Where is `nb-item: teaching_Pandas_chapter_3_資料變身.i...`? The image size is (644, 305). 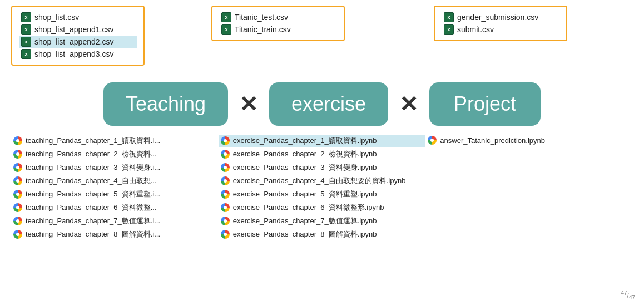 nb-item: teaching_Pandas_chapter_3_資料變身.i... is located at coordinates (115, 168).